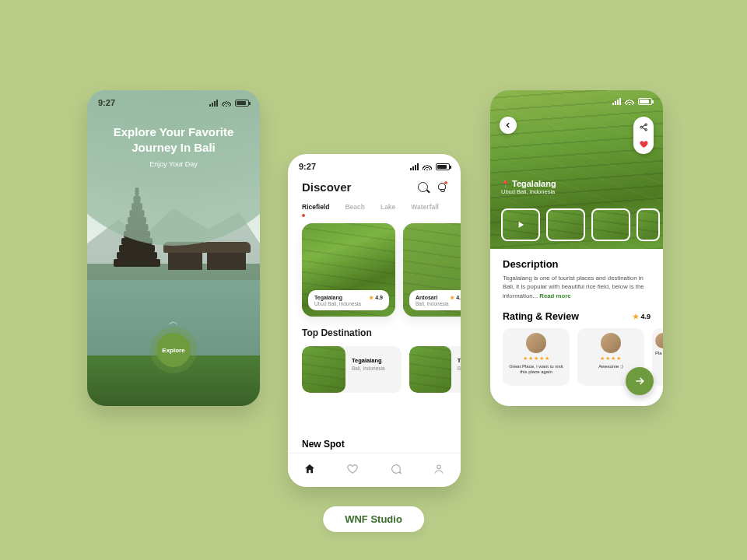 Image resolution: width=747 pixels, height=560 pixels. I want to click on next-fab-button, so click(640, 381).